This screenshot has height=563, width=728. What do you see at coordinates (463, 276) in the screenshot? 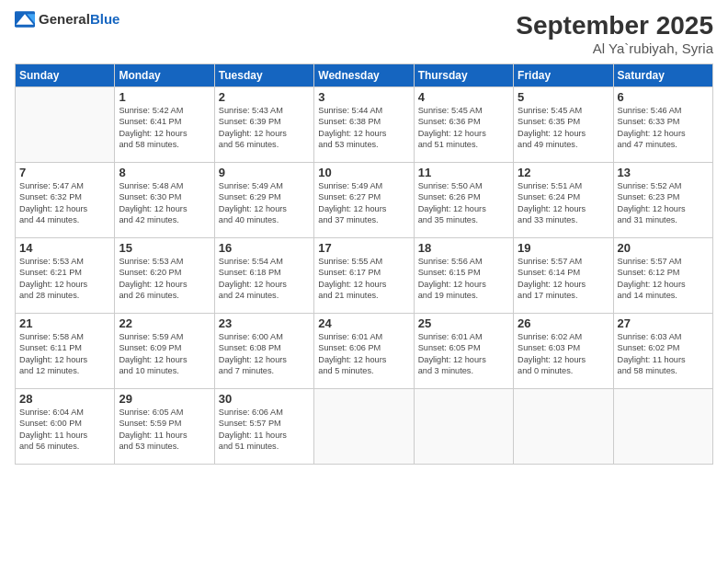
I see `calendar-cell: 18Sunrise: 5:56 AM Sunset: 6:15 PM Dayli…` at bounding box center [463, 276].